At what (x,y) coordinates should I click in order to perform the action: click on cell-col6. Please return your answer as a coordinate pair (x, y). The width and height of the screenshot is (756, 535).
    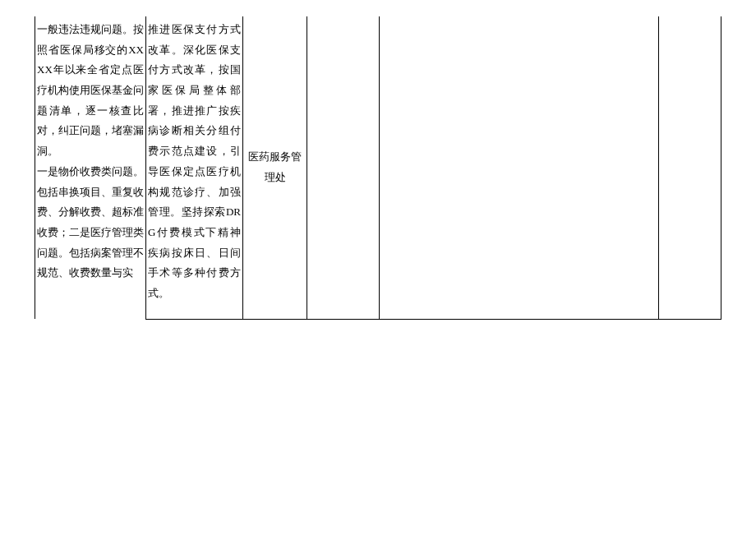
    Looking at the image, I should click on (690, 168).